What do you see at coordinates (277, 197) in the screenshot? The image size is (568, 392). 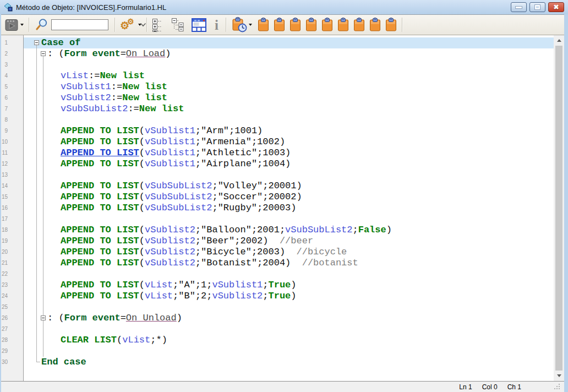 I see `code-line: 15APPEND TO LIST(vSubSubList2;"Soccer";2…` at bounding box center [277, 197].